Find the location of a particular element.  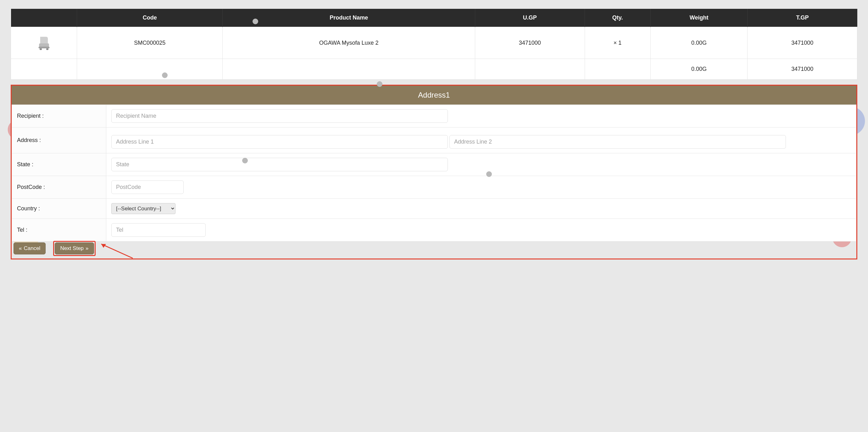

col-weight: Weight is located at coordinates (699, 18).